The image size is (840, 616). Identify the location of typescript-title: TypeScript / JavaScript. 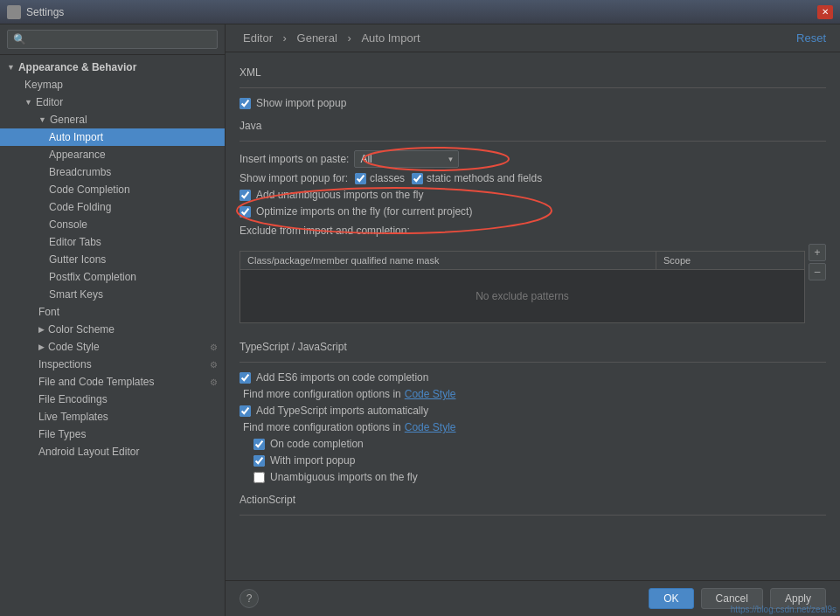
(533, 347).